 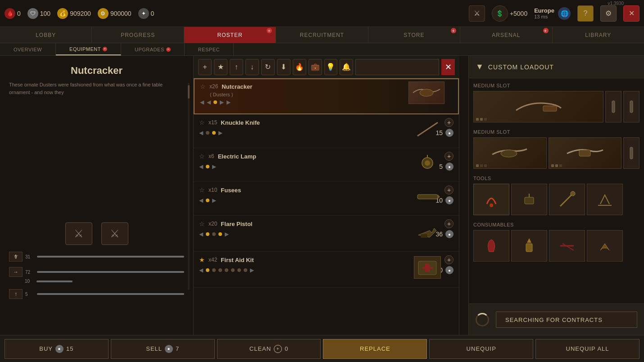 I want to click on weapon-sub-stat-2: 10, so click(x=104, y=281).